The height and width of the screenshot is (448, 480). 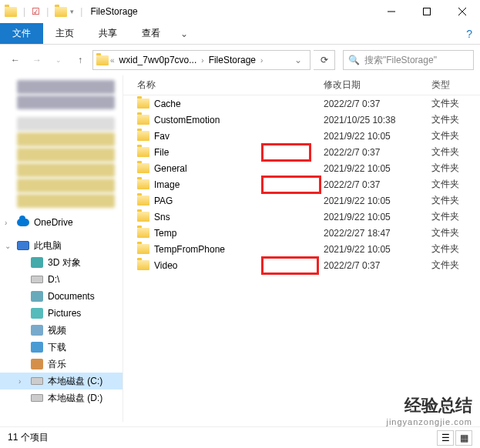 What do you see at coordinates (302, 103) in the screenshot?
I see `table-row: Cache2022/2/7 0:37文件夹` at bounding box center [302, 103].